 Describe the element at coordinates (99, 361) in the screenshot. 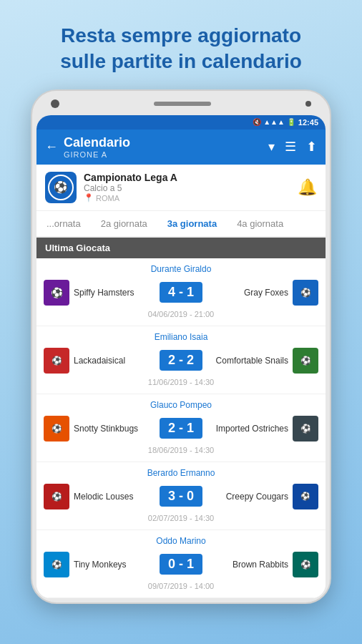

I see `home-team-name: Lackadaisical` at that location.